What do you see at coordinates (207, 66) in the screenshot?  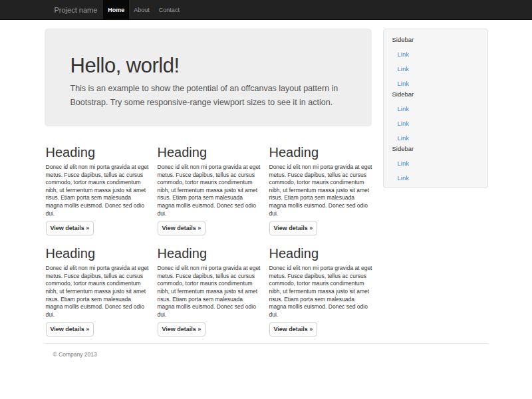 I see `page-title: Hello, world!` at bounding box center [207, 66].